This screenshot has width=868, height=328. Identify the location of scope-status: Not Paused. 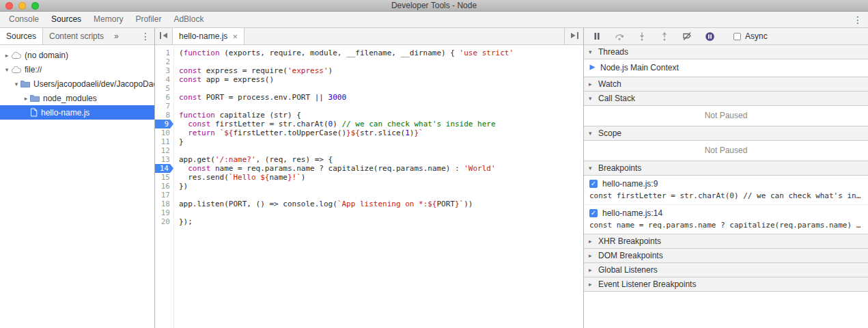
(726, 150).